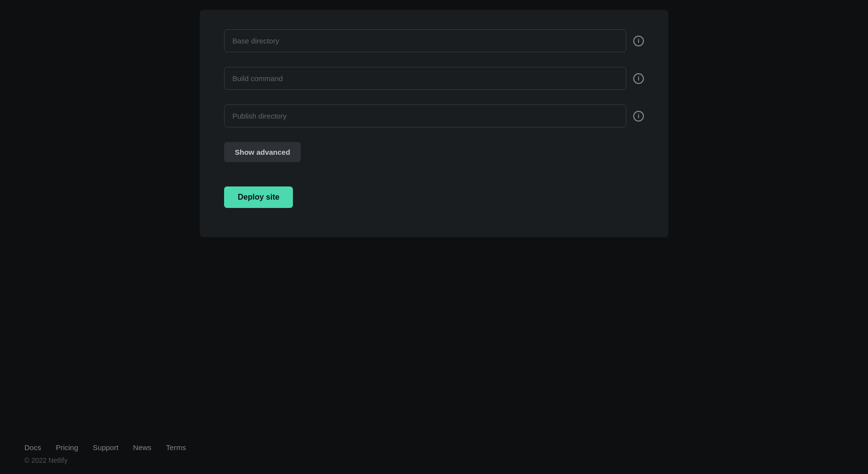 Image resolution: width=868 pixels, height=474 pixels. Describe the element at coordinates (263, 152) in the screenshot. I see `show-advanced-button: Show advanced` at that location.